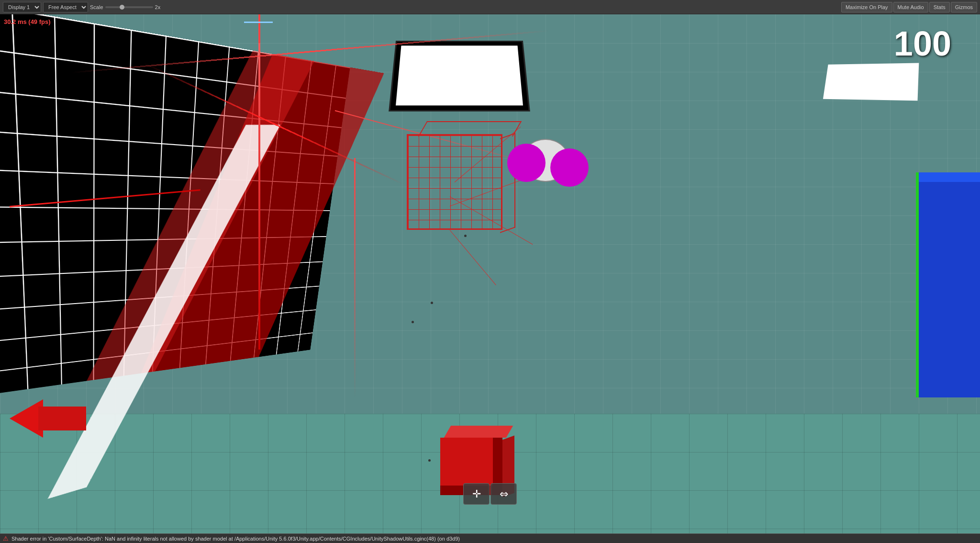  I want to click on blue-box-top, so click(949, 177).